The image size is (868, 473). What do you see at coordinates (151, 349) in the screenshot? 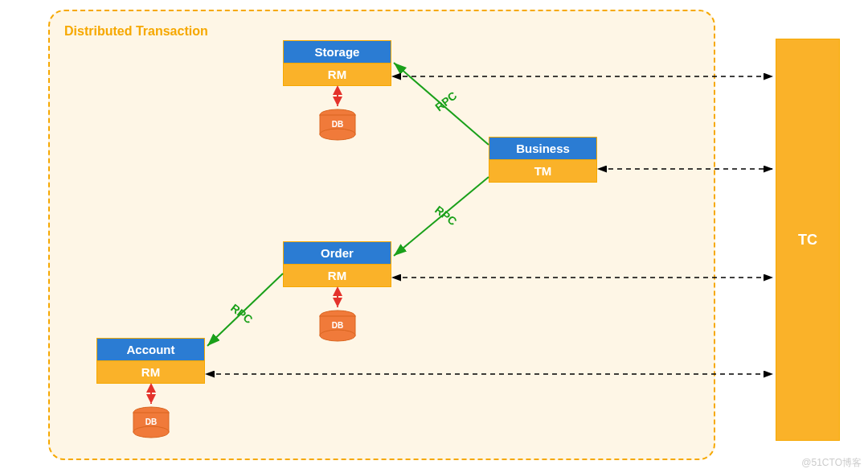
I see `service-account-name: Account` at bounding box center [151, 349].